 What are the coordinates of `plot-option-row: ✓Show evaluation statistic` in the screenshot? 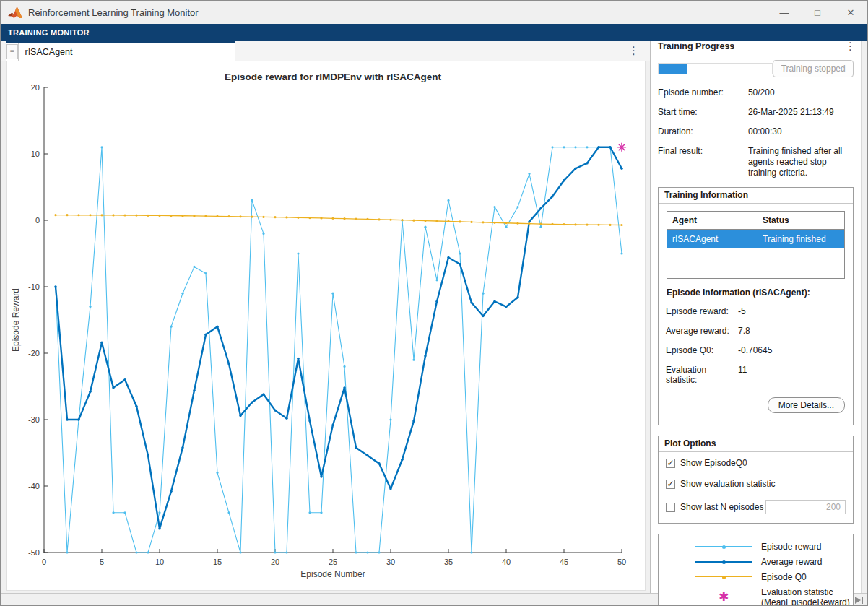 It's located at (755, 484).